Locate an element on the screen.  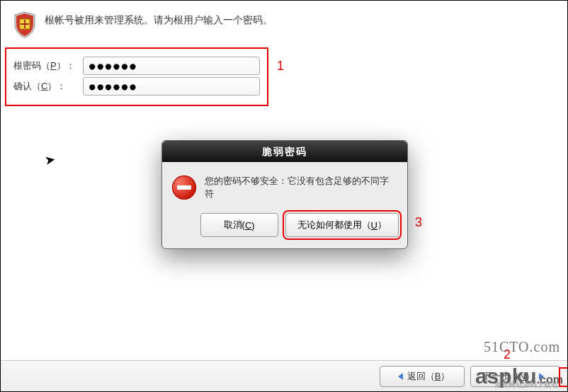
shield-icon is located at coordinates (29, 25).